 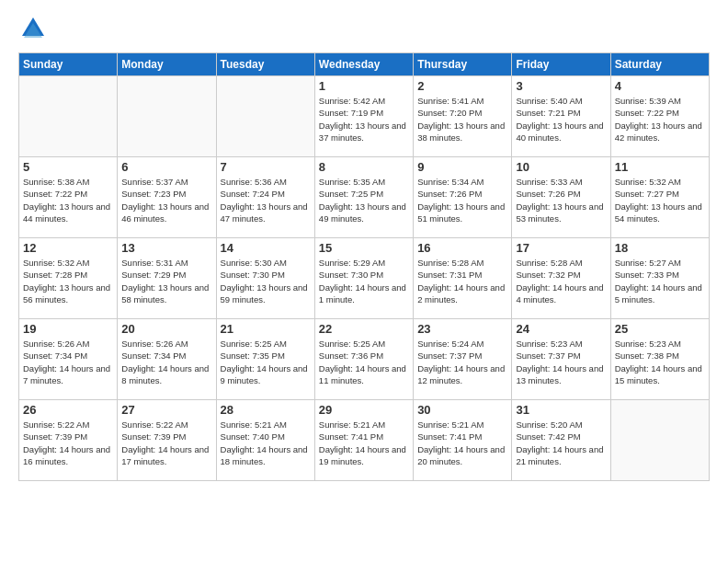 What do you see at coordinates (68, 201) in the screenshot?
I see `day-info: Sunrise: 5:38 AM Sunset: 7:22 PM Dayligh…` at bounding box center [68, 201].